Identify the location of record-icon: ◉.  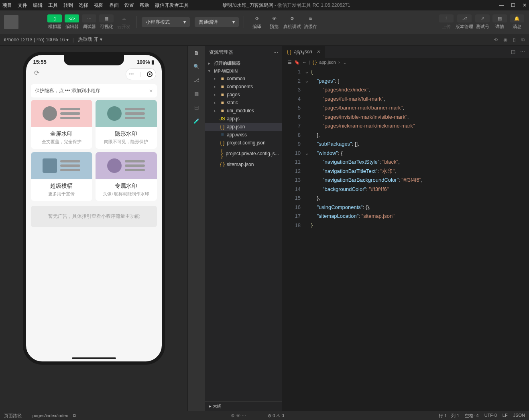
(505, 40).